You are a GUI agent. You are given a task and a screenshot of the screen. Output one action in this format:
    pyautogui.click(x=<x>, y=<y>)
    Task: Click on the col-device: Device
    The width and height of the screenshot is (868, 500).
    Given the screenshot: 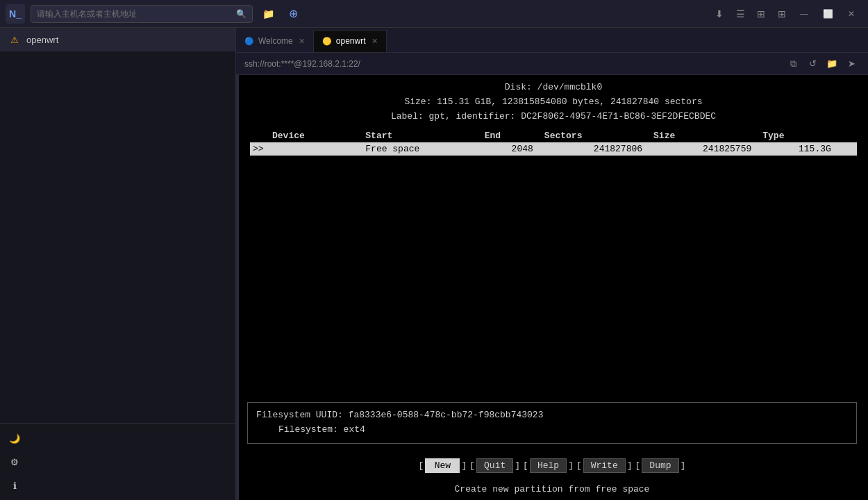 What is the action you would take?
    pyautogui.click(x=305, y=136)
    